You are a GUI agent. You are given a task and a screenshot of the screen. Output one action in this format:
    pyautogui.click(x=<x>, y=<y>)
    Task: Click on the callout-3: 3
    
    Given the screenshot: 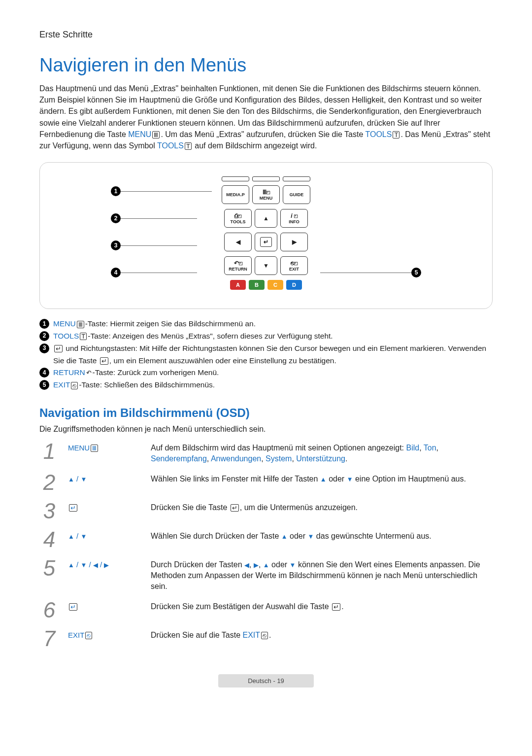 What is the action you would take?
    pyautogui.click(x=116, y=245)
    